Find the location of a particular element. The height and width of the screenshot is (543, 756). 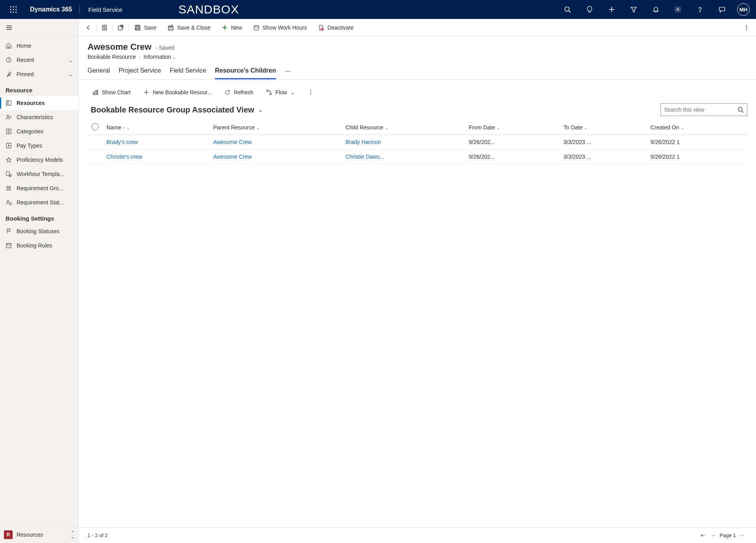

sidebar-item-pinned: Pinned ⌄ is located at coordinates (39, 74).